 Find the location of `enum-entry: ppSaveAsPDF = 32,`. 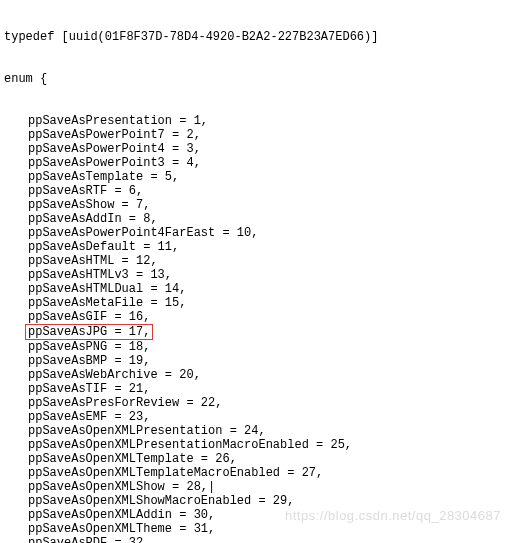

enum-entry: ppSaveAsPDF = 32, is located at coordinates (258, 540).